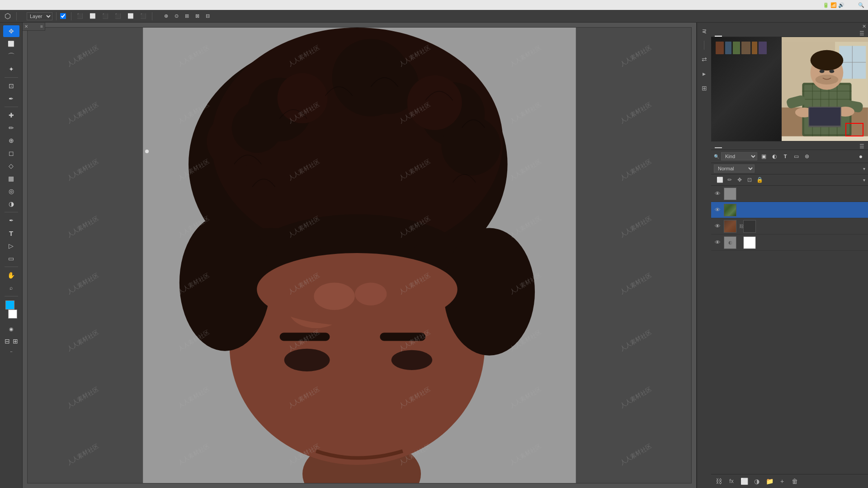 The height and width of the screenshot is (488, 868). Describe the element at coordinates (131, 16) in the screenshot. I see `align-middle-btn: ⬜` at that location.